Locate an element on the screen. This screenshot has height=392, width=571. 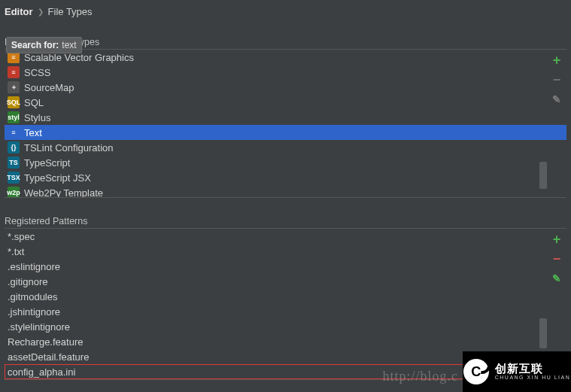
map-icon: ⌖ is located at coordinates (14, 87).